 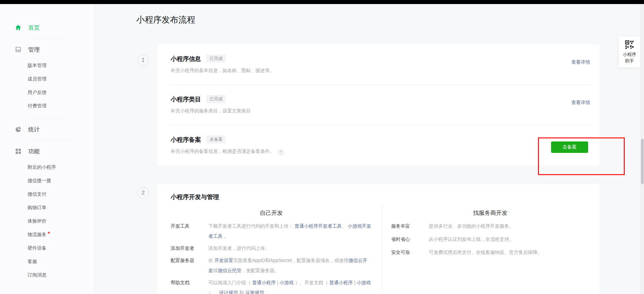 I want to click on operation-guidelines-link: 运营规范, so click(x=255, y=292).